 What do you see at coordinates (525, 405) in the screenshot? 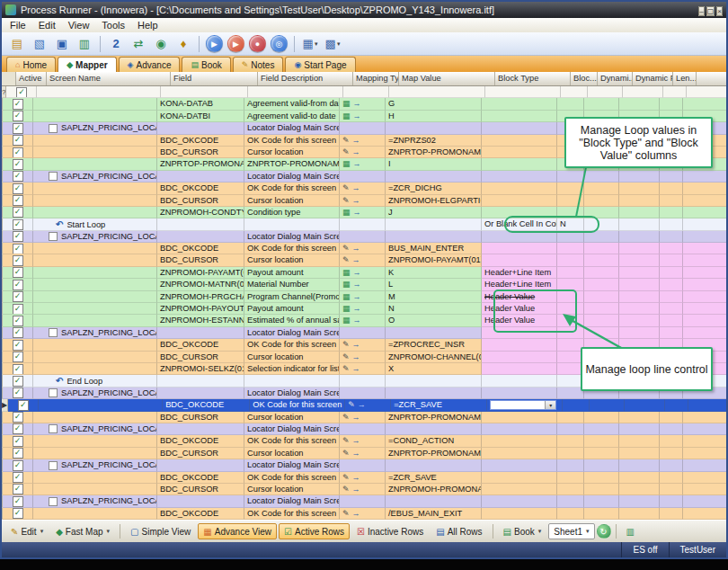
I see `block-type-cell: ▾` at bounding box center [525, 405].